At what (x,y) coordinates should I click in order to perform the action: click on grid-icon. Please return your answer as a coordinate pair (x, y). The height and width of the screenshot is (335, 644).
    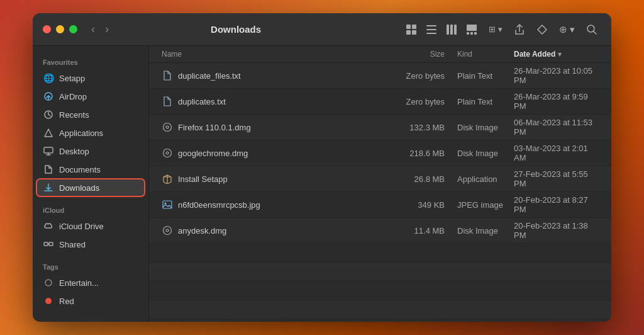
    Looking at the image, I should click on (411, 30).